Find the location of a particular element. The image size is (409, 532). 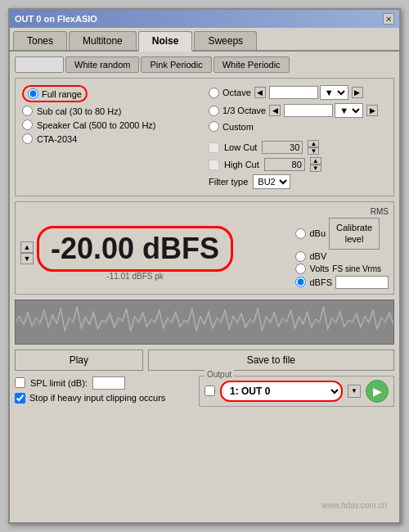

rms-label: RMS is located at coordinates (204, 211).